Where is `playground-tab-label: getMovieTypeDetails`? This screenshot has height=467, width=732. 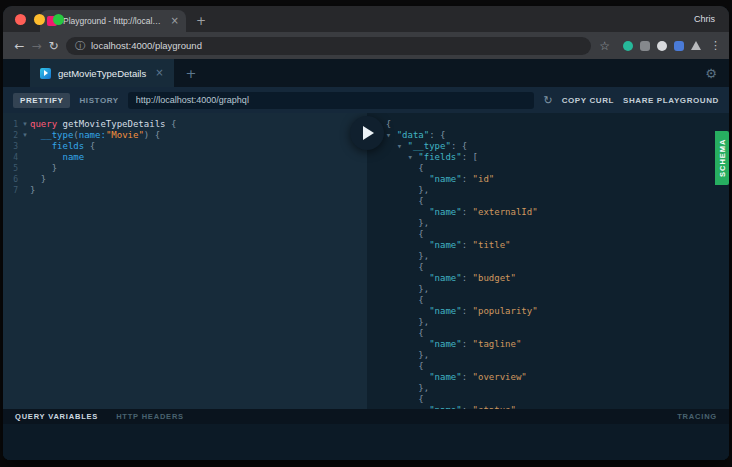 playground-tab-label: getMovieTypeDetails is located at coordinates (102, 74).